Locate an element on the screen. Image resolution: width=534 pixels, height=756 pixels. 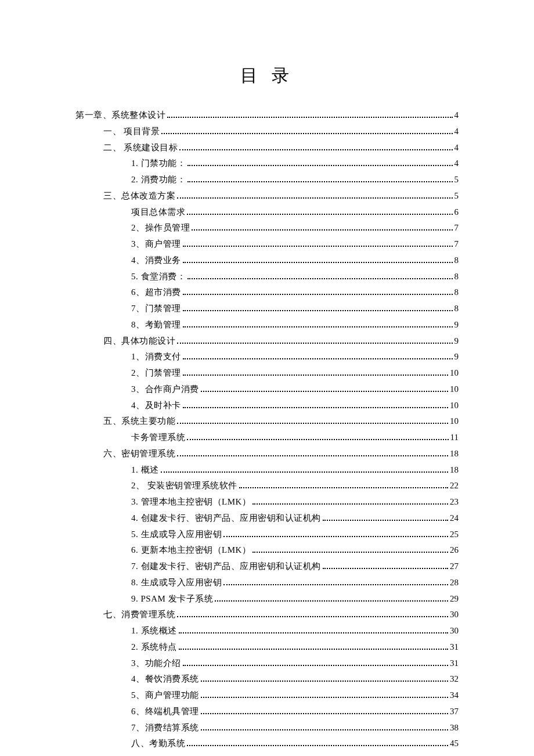
toc-entry: 1. 系统概述30 is located at coordinates (295, 631).